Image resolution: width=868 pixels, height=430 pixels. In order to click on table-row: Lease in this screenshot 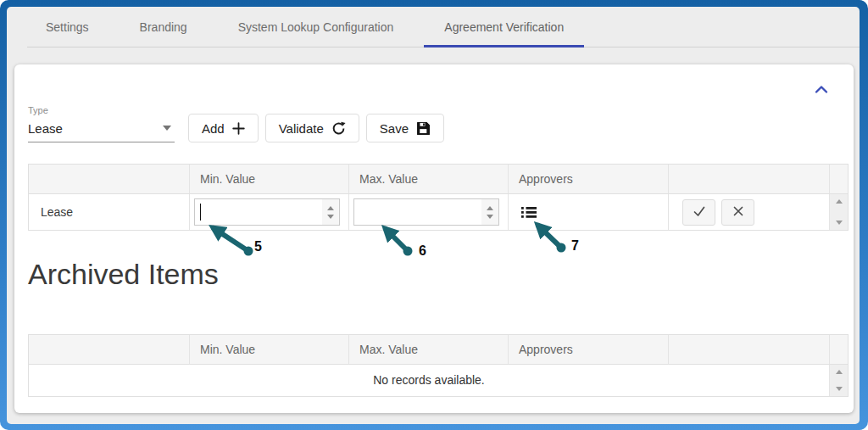, I will do `click(438, 212)`.